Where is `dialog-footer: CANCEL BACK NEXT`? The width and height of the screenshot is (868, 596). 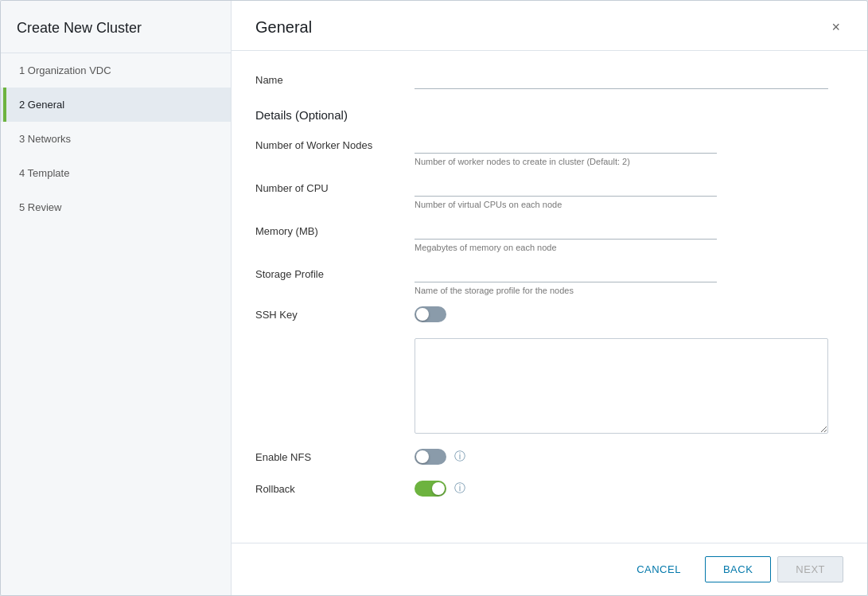 dialog-footer: CANCEL BACK NEXT is located at coordinates (549, 569).